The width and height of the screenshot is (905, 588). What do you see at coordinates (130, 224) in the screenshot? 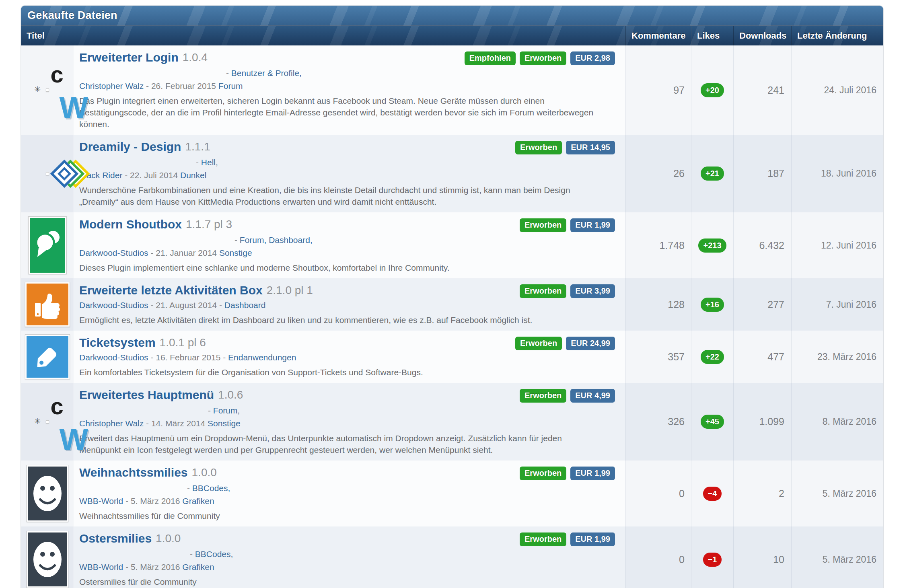
I see `file-title-link: Modern Shoutbox` at bounding box center [130, 224].